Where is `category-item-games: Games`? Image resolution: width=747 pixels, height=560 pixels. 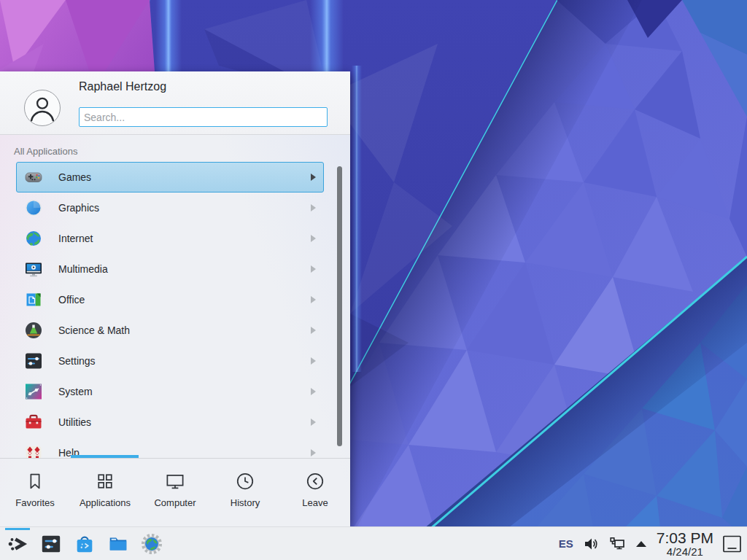
category-item-games: Games is located at coordinates (170, 177).